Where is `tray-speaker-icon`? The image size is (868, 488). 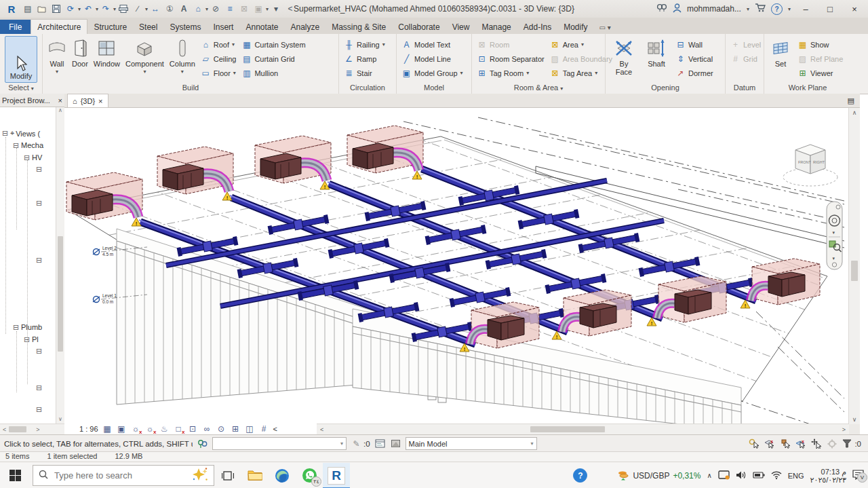
tray-speaker-icon is located at coordinates (741, 476).